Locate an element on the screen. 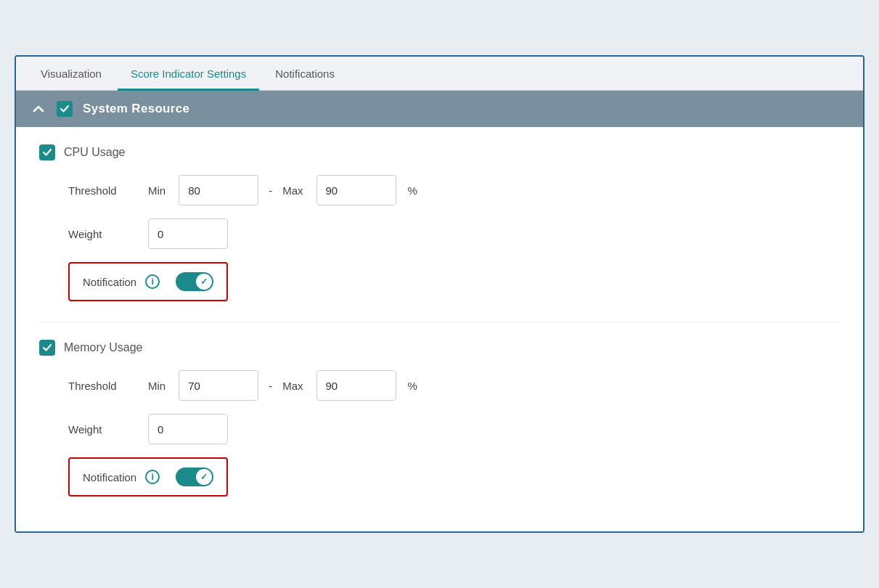  memory-title: Memory Usage is located at coordinates (103, 348).